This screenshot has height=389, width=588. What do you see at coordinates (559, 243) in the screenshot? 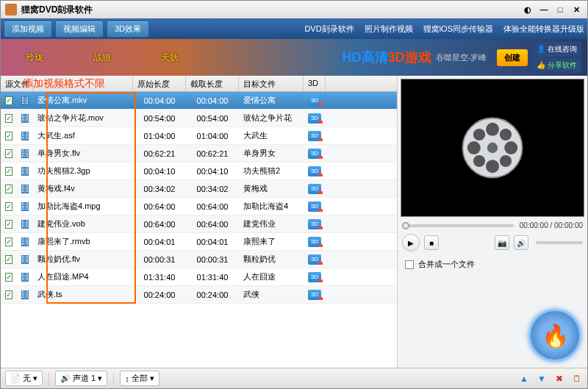
I see `volume-slider` at bounding box center [559, 243].